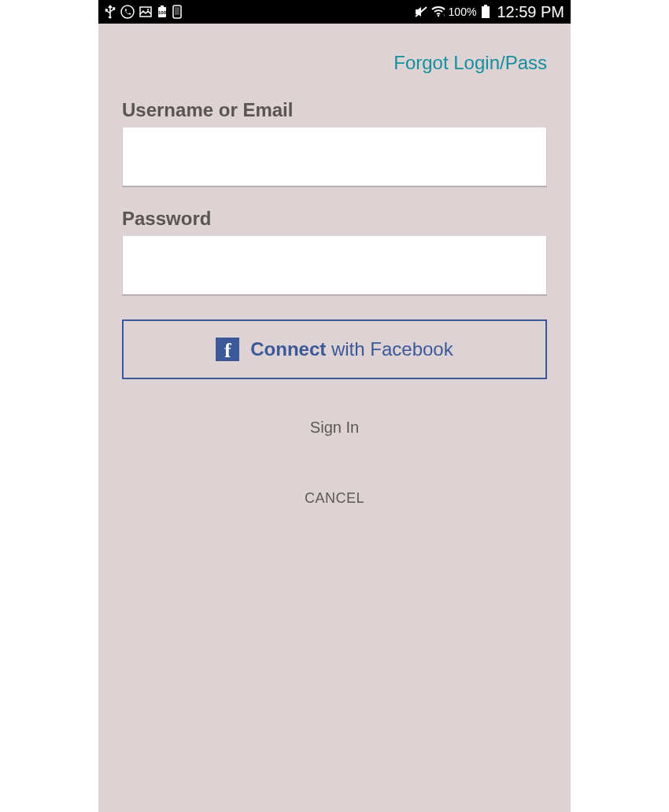 The image size is (669, 812). I want to click on password-input, so click(334, 266).